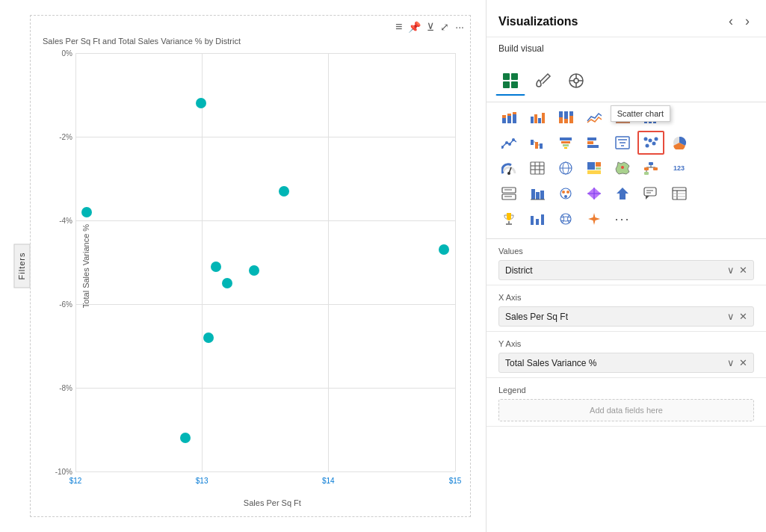 This screenshot has width=766, height=532. What do you see at coordinates (679, 168) in the screenshot?
I see `kpi-icon: 123` at bounding box center [679, 168].